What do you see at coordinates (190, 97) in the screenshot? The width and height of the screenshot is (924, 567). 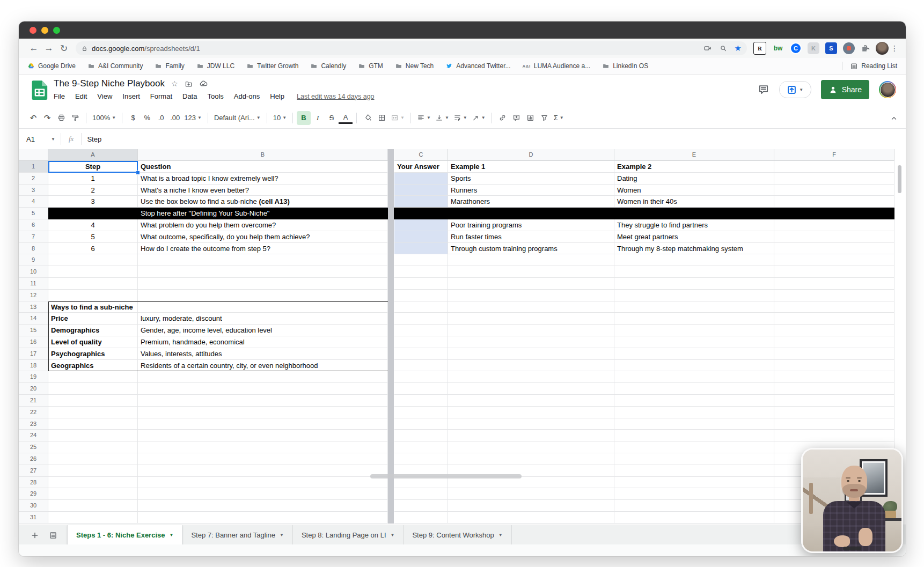 I see `menu-data: Data` at bounding box center [190, 97].